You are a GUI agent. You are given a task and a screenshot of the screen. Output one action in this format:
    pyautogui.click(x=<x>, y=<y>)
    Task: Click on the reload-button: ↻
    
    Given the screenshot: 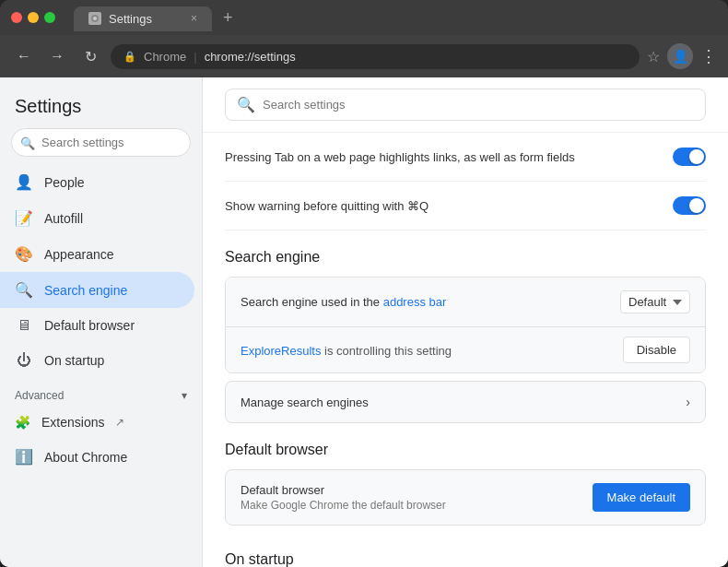 What is the action you would take?
    pyautogui.click(x=90, y=56)
    